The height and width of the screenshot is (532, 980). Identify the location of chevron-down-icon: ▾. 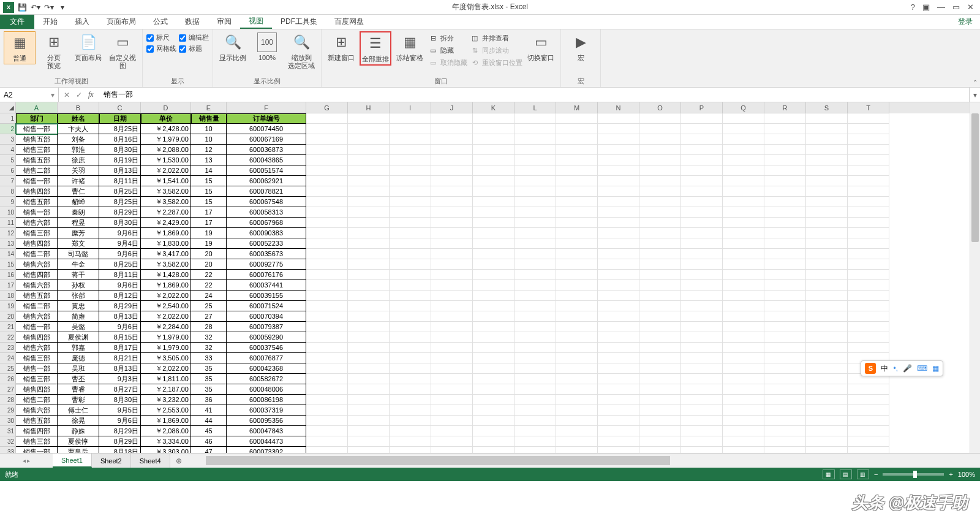
(53, 95).